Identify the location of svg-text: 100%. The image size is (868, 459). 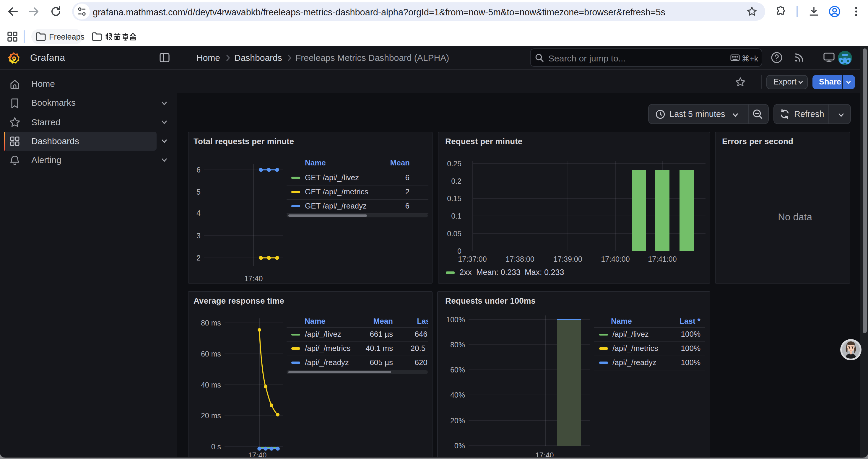
(456, 320).